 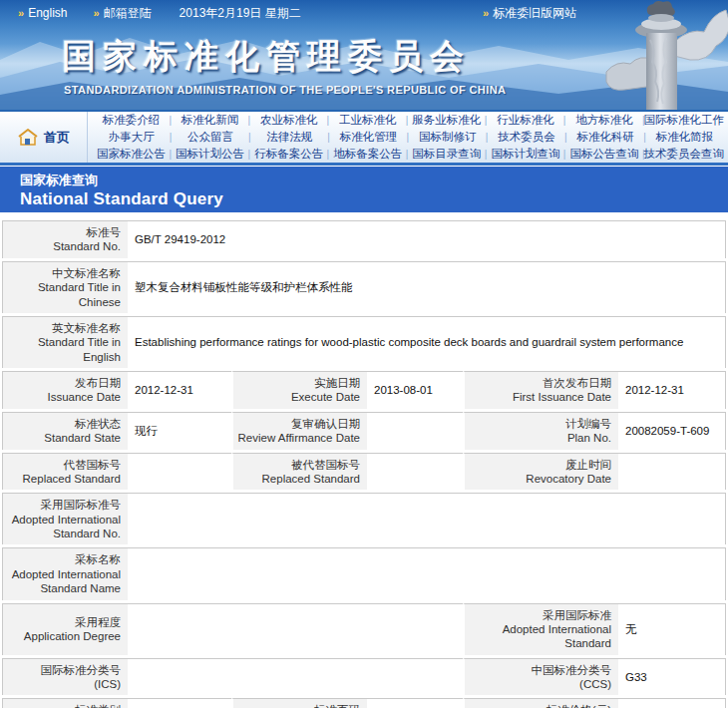 I want to click on table-row: 代替国标号Replaced Standard 被代替国标号Replaced St…, so click(x=364, y=472).